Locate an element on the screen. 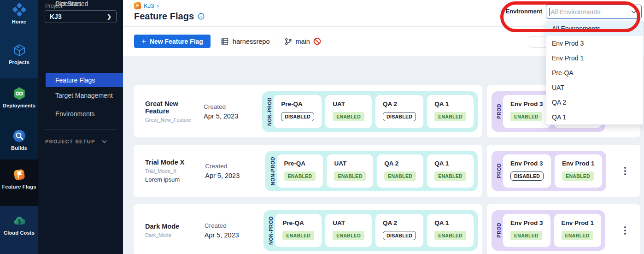 This screenshot has height=254, width=644. project-sidebar: Project KJ3 ❯ Feature Flags Target Manag… is located at coordinates (81, 127).